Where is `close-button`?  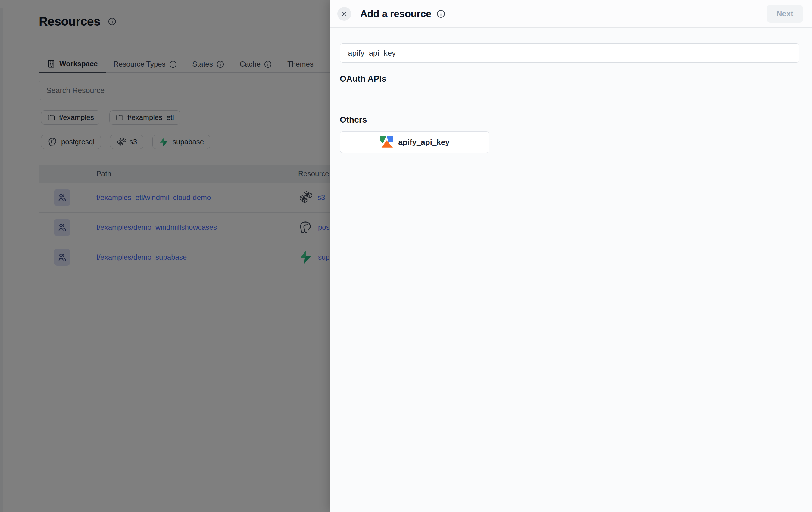
close-button is located at coordinates (344, 14).